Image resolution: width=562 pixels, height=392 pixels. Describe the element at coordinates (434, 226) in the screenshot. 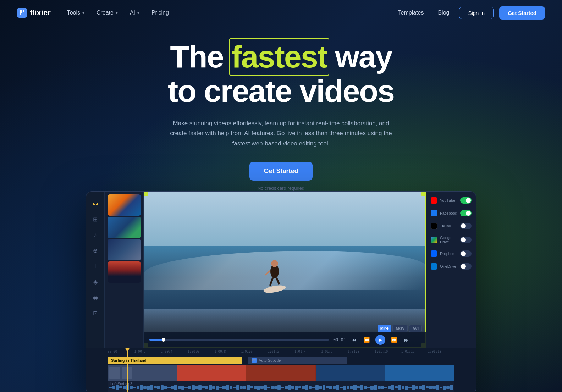

I see `tiktok-icon` at that location.